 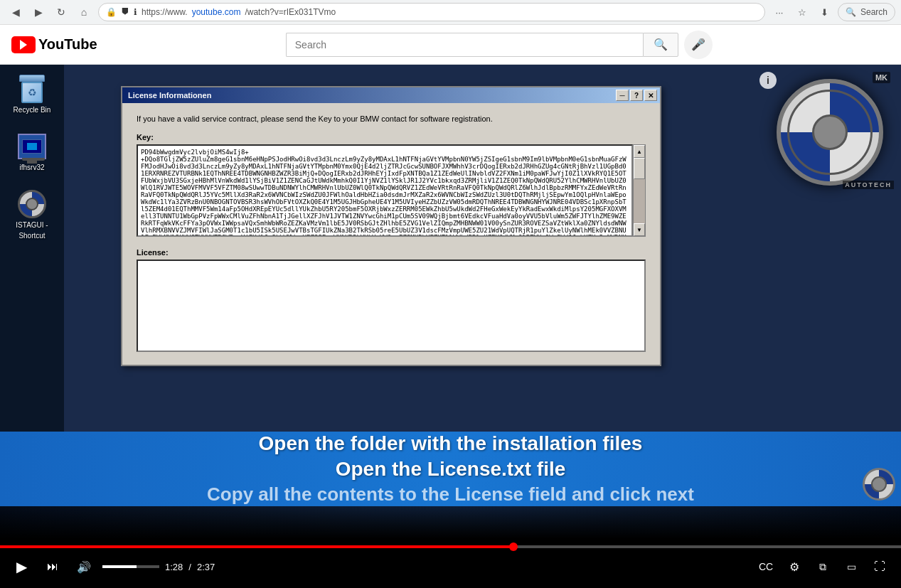 What do you see at coordinates (32, 204) in the screenshot?
I see `istagui-image` at bounding box center [32, 204].